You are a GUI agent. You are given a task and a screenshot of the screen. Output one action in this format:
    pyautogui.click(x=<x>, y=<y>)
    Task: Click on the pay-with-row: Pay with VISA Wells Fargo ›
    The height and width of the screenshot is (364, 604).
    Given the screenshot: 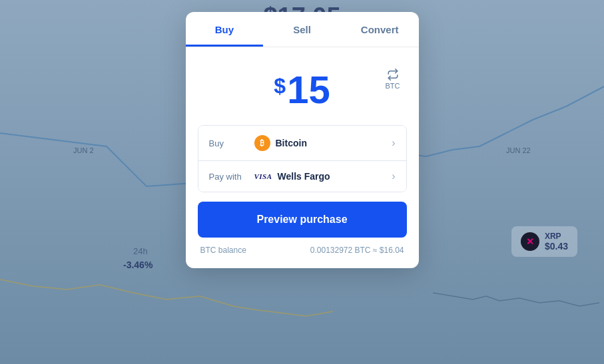 What is the action you would take?
    pyautogui.click(x=302, y=176)
    